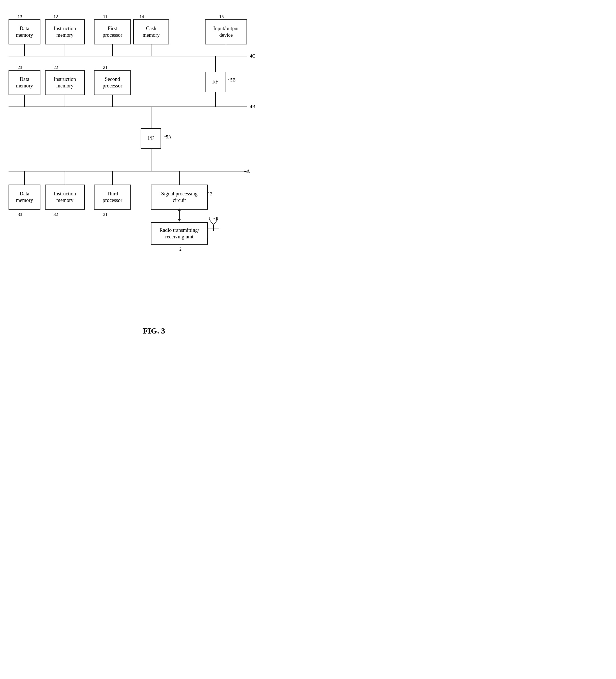  Describe the element at coordinates (179, 220) in the screenshot. I see `arrow-down` at that location.